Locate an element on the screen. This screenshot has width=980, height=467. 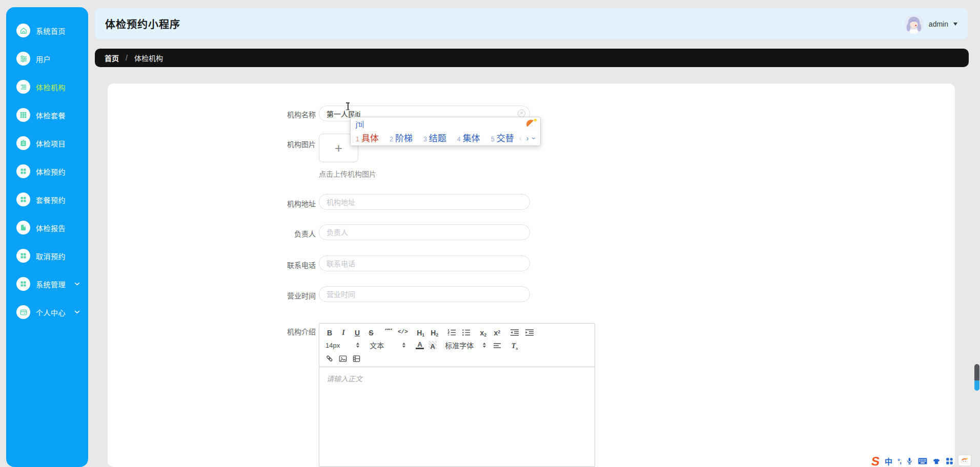
toolbox-grid-icon is located at coordinates (949, 461).